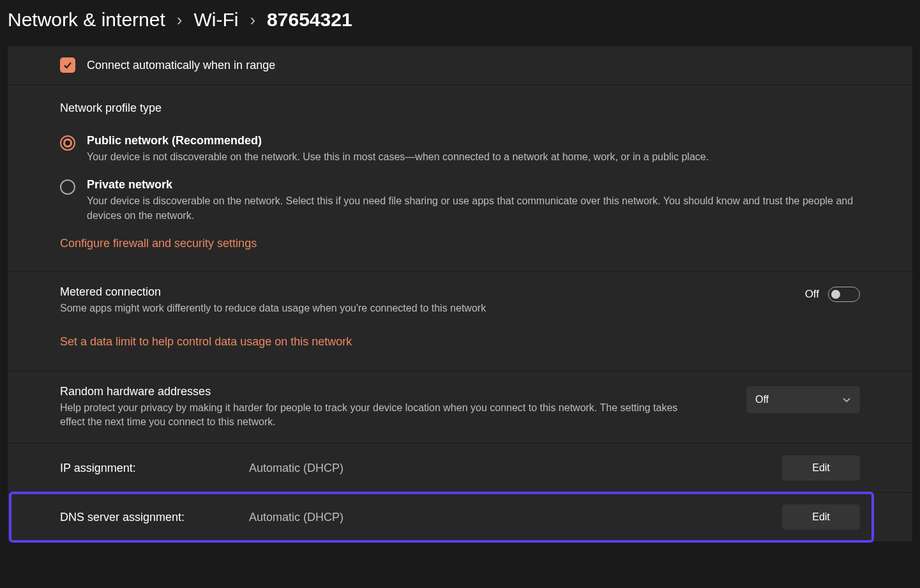 This screenshot has width=920, height=588. Describe the element at coordinates (460, 65) in the screenshot. I see `connect-automatically-row: Connect automatically when in range` at that location.